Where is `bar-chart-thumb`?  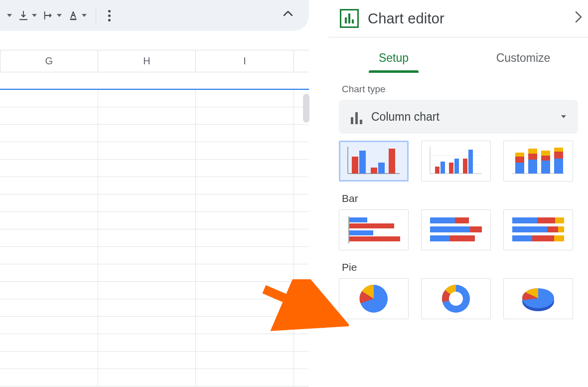
bar-chart-thumb is located at coordinates (374, 230).